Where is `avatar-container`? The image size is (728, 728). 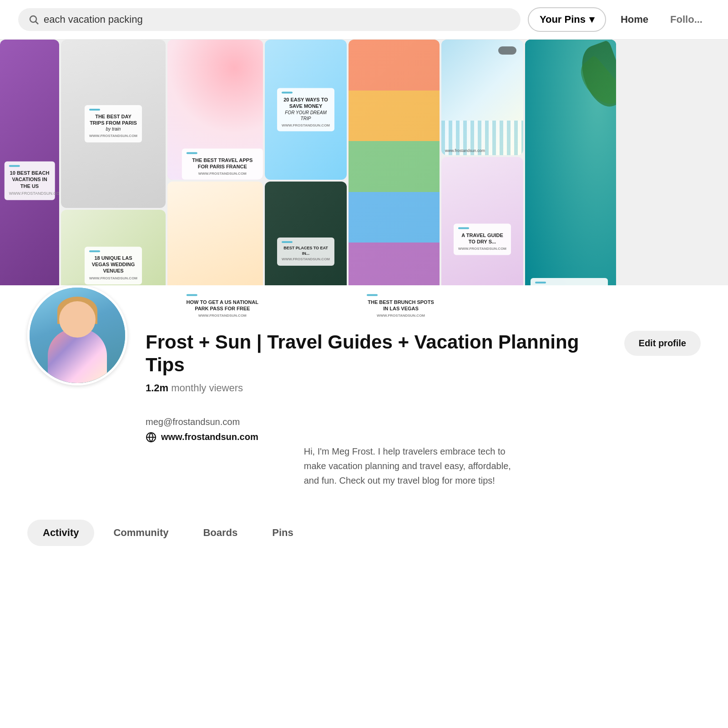
avatar-container is located at coordinates (77, 335).